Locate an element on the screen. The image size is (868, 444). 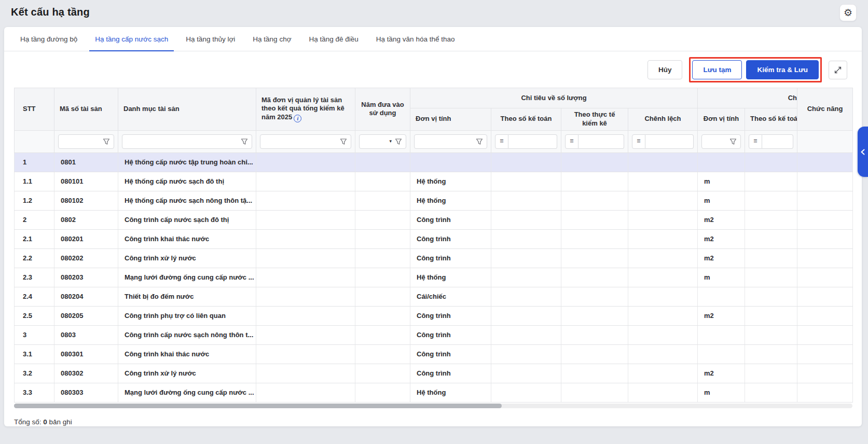
table-row: 3.1080301Công trình khai thác nướcCông t… is located at coordinates (434, 354).